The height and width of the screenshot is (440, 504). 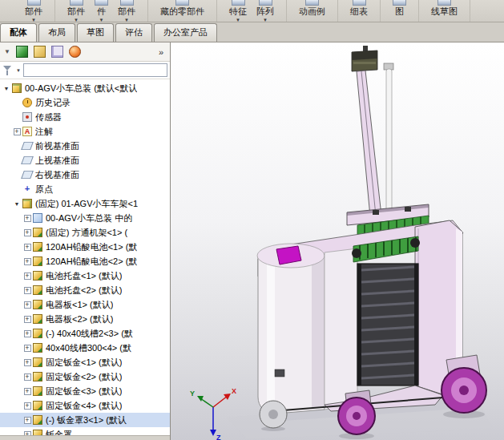 What do you see at coordinates (85, 377) in the screenshot?
I see `tree-item: 固定钣金<2> (默认)` at bounding box center [85, 377].